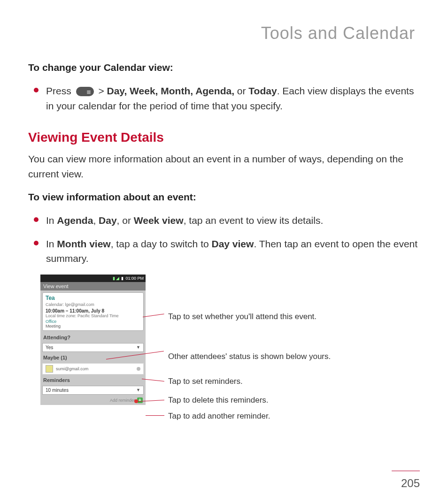  I want to click on phone-screenshot: ▮ ◢ ▮ 01:00 PM View event Tea Calendar: …, so click(93, 340).